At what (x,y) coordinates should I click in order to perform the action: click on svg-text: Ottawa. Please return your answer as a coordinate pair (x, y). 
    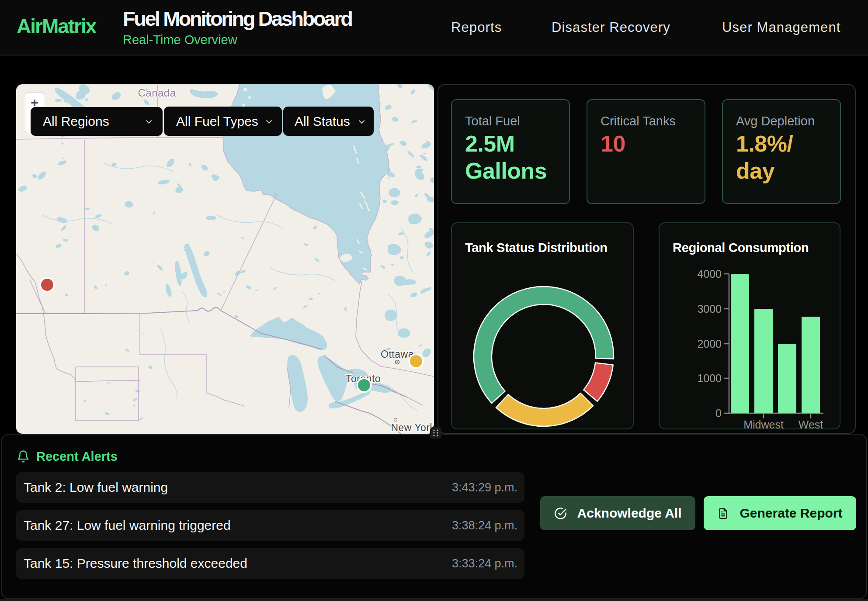
    Looking at the image, I should click on (397, 354).